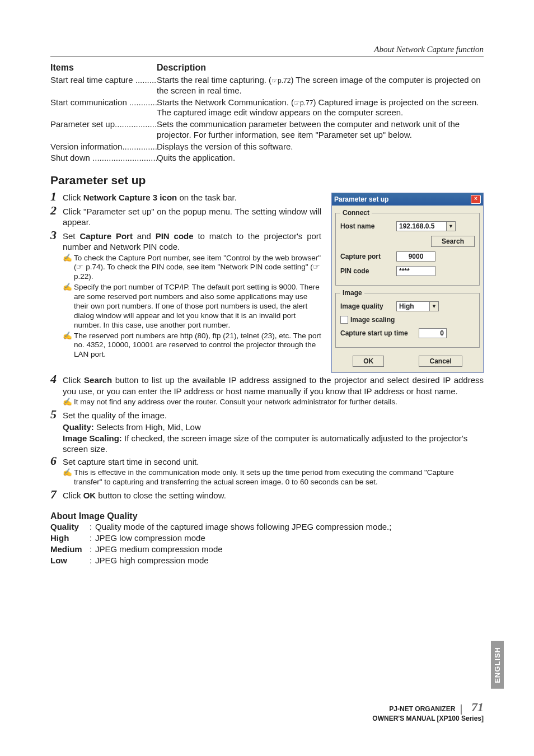 This screenshot has height=756, width=534. Describe the element at coordinates (104, 80) in the screenshot. I see `item-label: Start real time capture ................…` at that location.